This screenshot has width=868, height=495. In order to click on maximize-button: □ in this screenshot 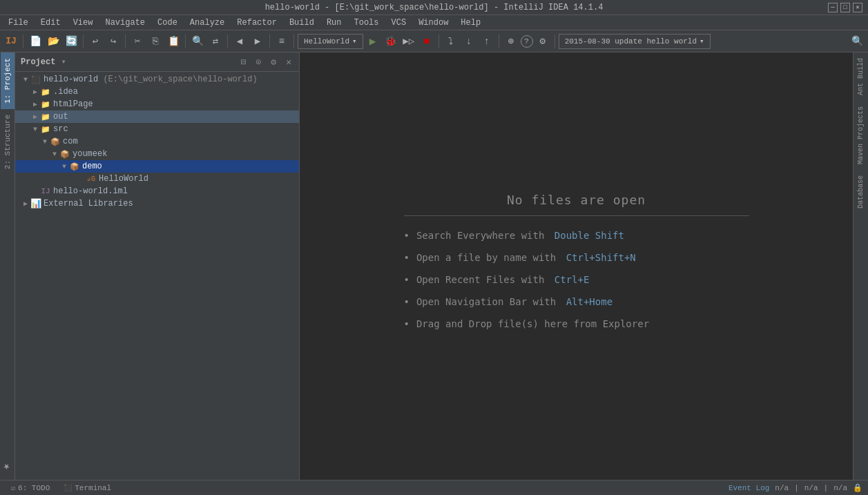, I will do `click(845, 8)`.